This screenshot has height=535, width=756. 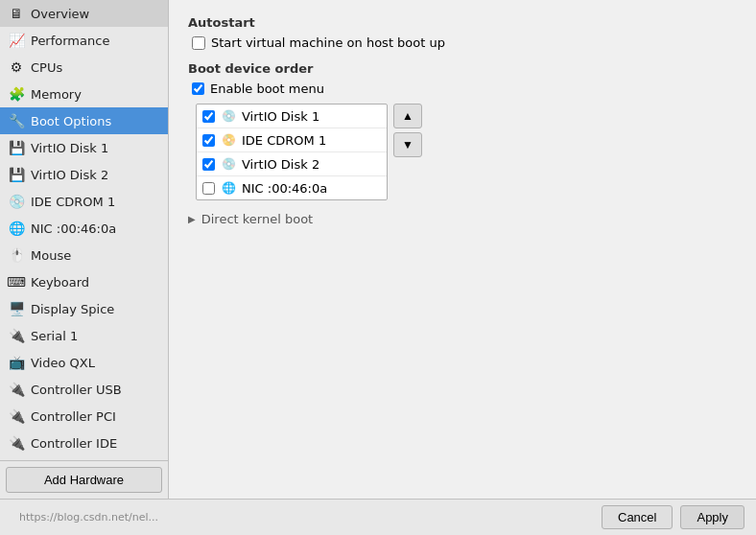 What do you see at coordinates (70, 40) in the screenshot?
I see `sidebar-label-performance: Performance` at bounding box center [70, 40].